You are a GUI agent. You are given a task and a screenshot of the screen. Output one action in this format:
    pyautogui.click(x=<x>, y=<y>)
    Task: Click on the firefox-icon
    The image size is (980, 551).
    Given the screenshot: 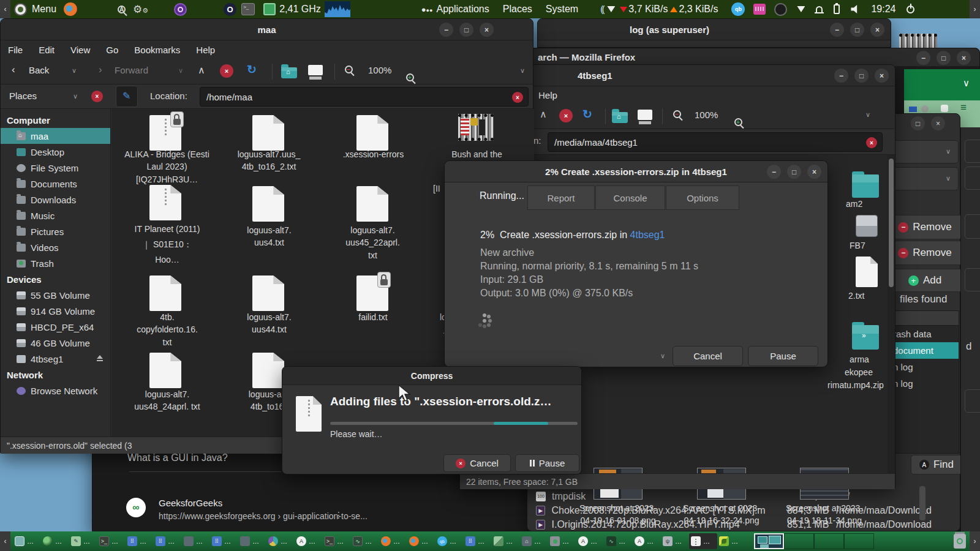 What is the action you would take?
    pyautogui.click(x=70, y=9)
    